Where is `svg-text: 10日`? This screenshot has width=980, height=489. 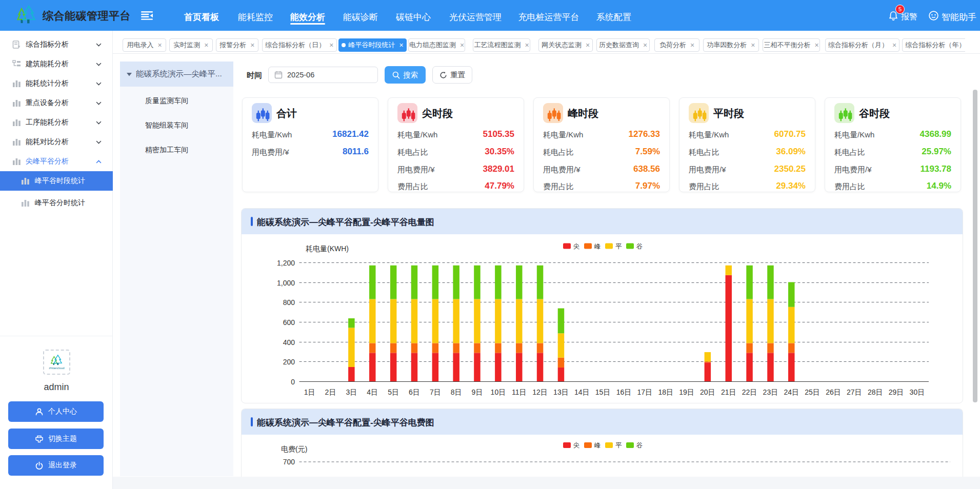 svg-text: 10日 is located at coordinates (498, 392).